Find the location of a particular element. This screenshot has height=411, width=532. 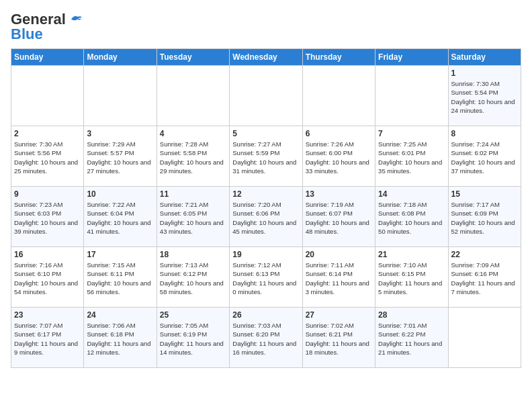

calendar-cell: 25Sunrise: 7:05 AM Sunset: 6:19 PM Dayli… is located at coordinates (193, 338).